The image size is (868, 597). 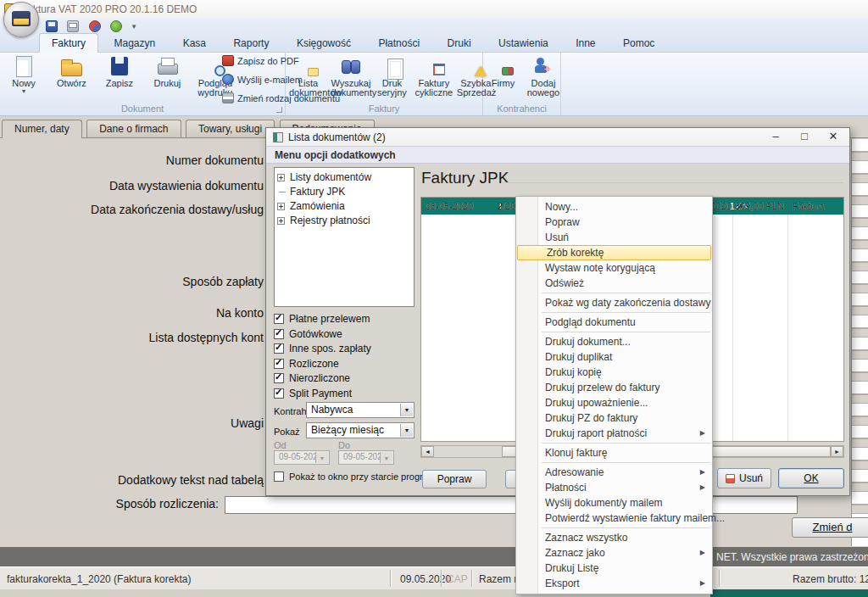 I want to click on ribbon-tab: Księgowość, so click(x=324, y=44).